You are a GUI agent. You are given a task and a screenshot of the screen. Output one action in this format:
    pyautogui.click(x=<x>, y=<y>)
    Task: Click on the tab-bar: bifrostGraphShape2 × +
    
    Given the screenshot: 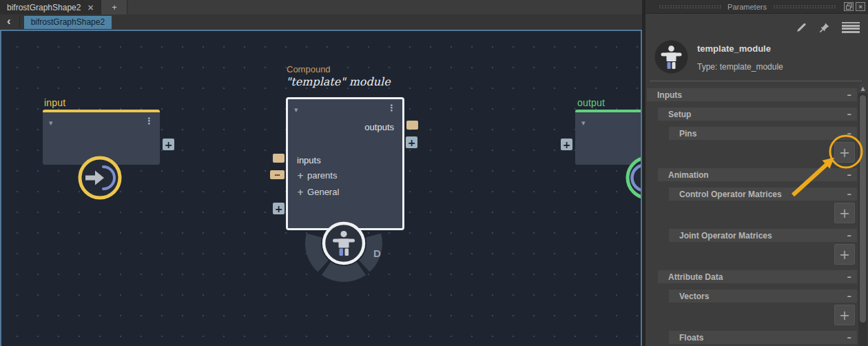 What is the action you would take?
    pyautogui.click(x=321, y=7)
    